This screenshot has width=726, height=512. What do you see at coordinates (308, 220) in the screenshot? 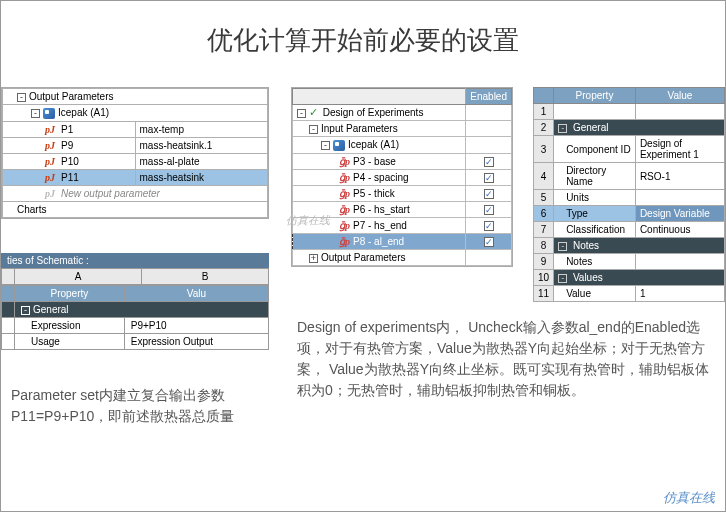
I see `watermark-mid: 仿真在线` at bounding box center [308, 220].